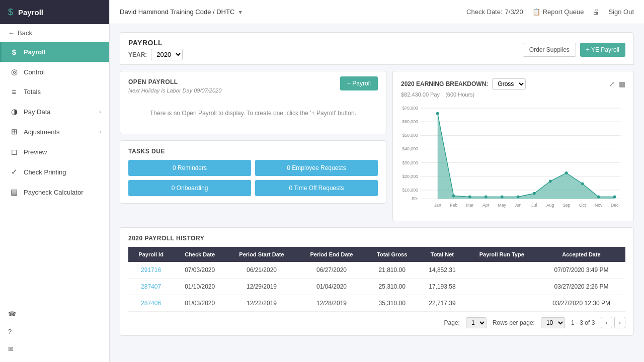 This screenshot has height=362, width=644. What do you see at coordinates (151, 270) in the screenshot?
I see `payroll-id-1: 291716` at bounding box center [151, 270].